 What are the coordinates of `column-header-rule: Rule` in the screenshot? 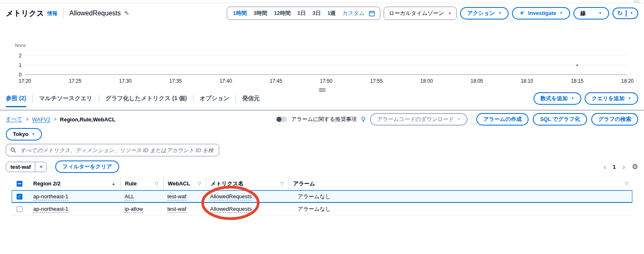 It's located at (142, 184).